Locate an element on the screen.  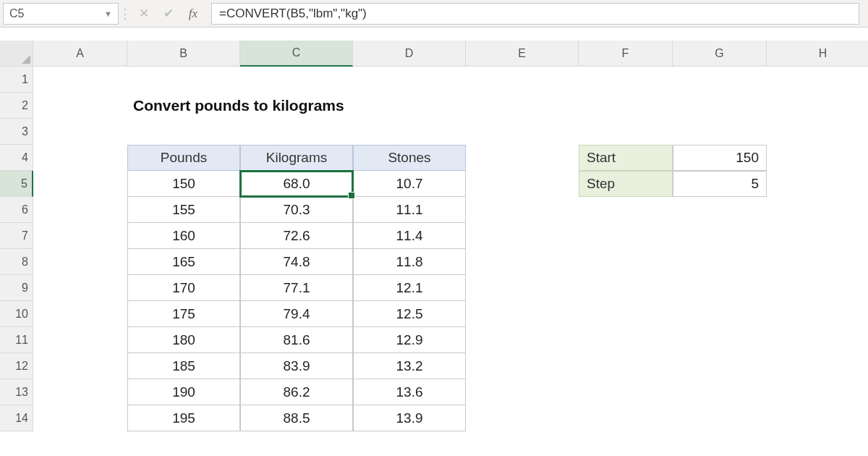
cell-B14: 195 is located at coordinates (184, 418).